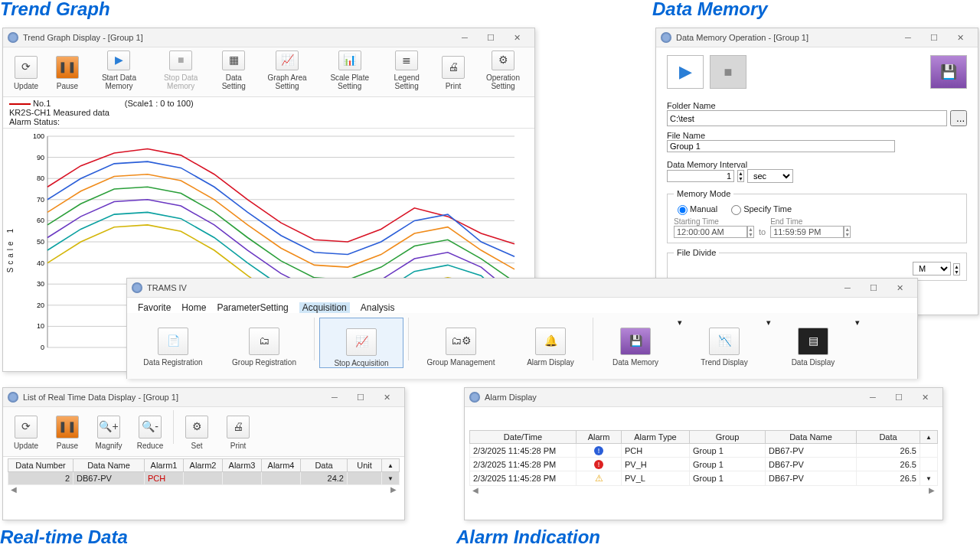 The image size is (980, 551). I want to click on browse-button: ..., so click(959, 118).